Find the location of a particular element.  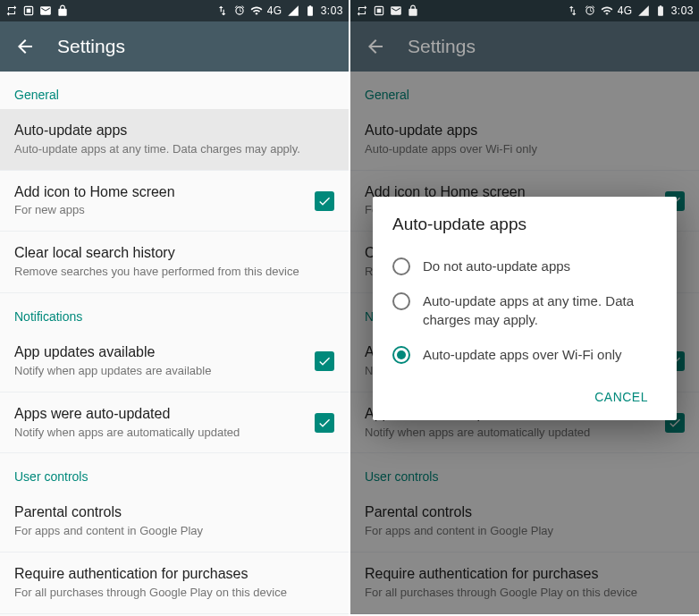

battery-icon is located at coordinates (310, 11).